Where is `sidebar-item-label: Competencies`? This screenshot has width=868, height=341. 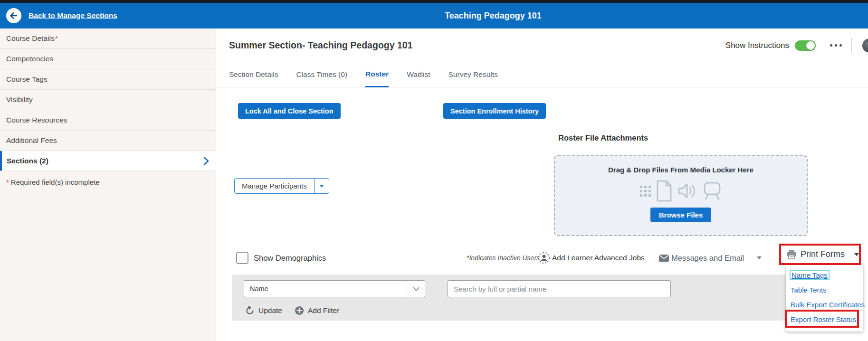 sidebar-item-label: Competencies is located at coordinates (29, 59).